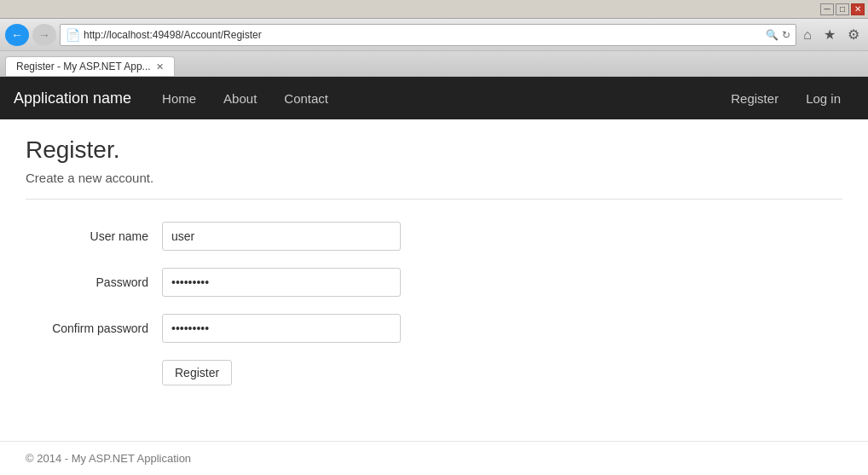 The width and height of the screenshot is (868, 475). Describe the element at coordinates (434, 185) in the screenshot. I see `page-subtitle: Create a new account.` at that location.